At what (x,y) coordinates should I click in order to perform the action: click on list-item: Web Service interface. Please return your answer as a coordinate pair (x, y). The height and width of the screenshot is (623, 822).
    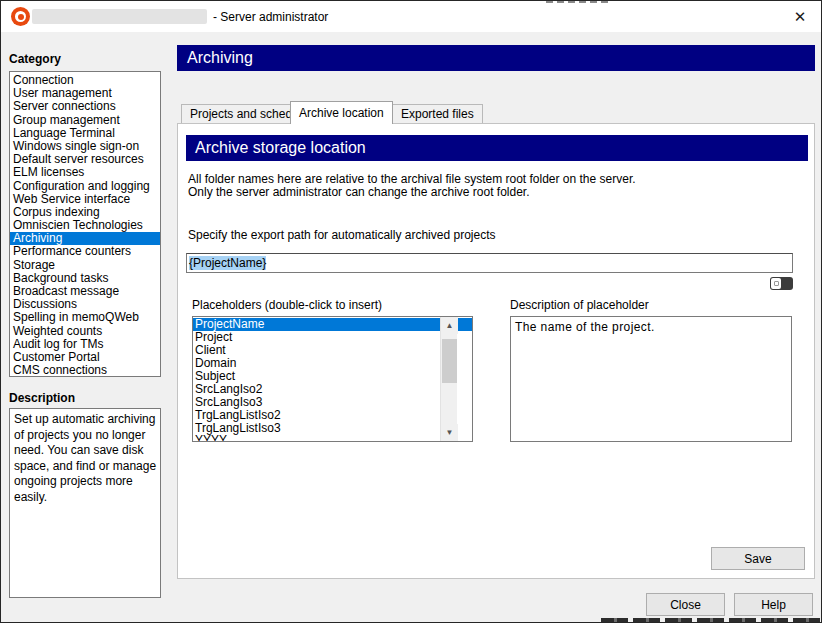
    Looking at the image, I should click on (85, 200).